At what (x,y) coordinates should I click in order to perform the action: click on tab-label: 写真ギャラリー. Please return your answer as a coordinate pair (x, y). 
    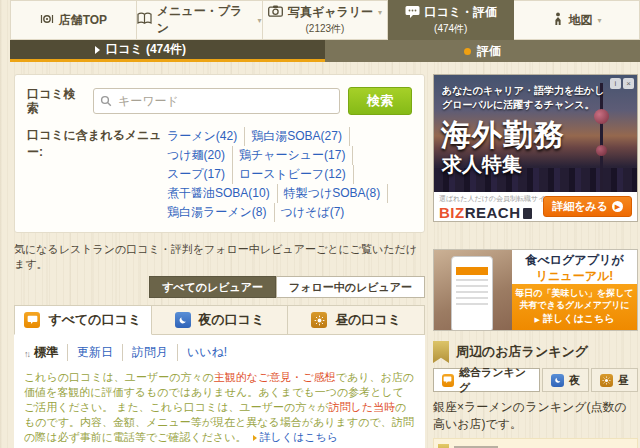
    Looking at the image, I should click on (330, 12).